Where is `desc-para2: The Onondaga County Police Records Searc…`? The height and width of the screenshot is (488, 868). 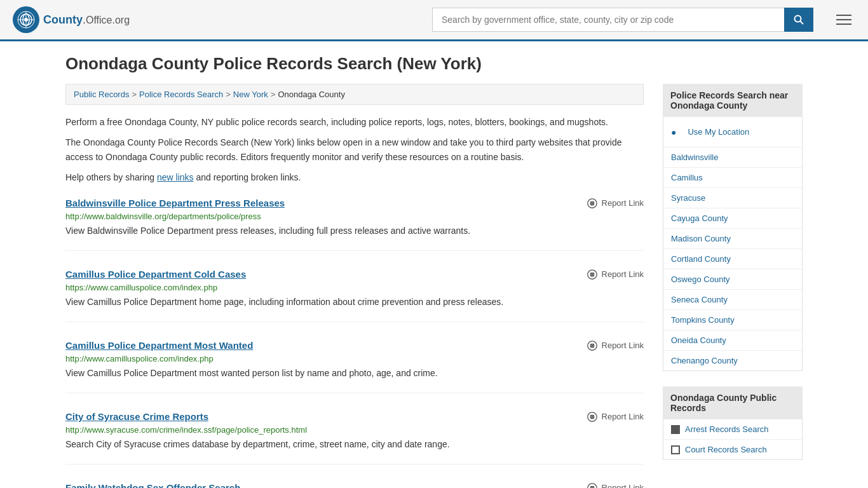 desc-para2: The Onondaga County Police Records Searc… is located at coordinates (355, 150).